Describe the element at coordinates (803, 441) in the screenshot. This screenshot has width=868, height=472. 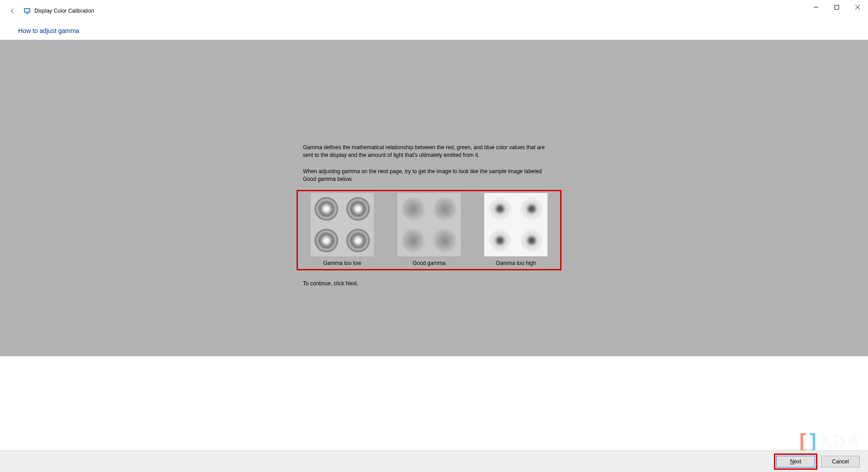
I see `bracket-left-icon: [` at that location.